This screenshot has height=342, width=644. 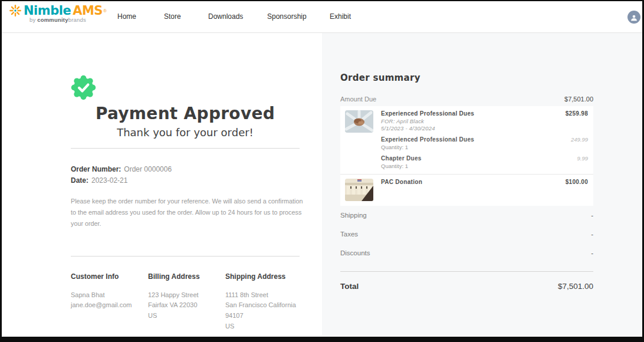 What do you see at coordinates (354, 215) in the screenshot?
I see `shipping-label: Shipping` at bounding box center [354, 215].